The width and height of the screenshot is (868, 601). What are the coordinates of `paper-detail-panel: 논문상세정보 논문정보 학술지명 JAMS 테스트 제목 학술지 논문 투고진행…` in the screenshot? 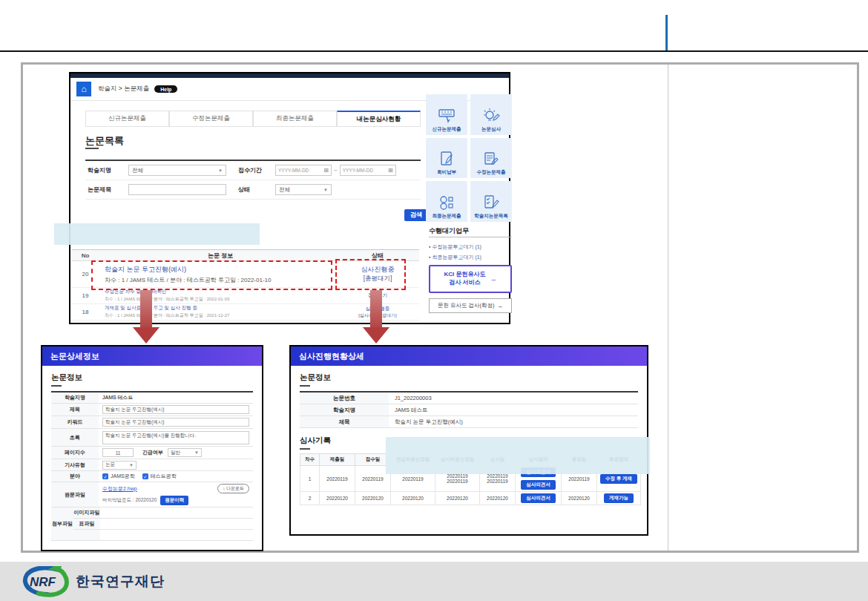 It's located at (152, 448).